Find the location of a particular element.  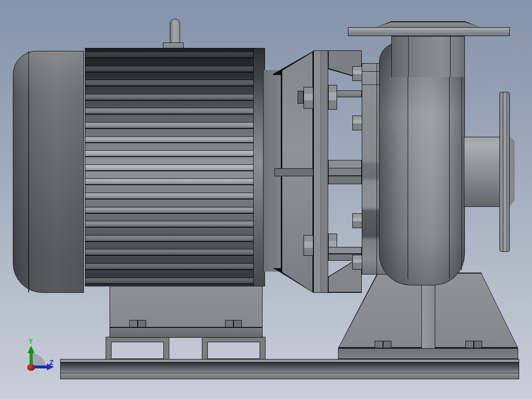

origin-dot is located at coordinates (31, 367).